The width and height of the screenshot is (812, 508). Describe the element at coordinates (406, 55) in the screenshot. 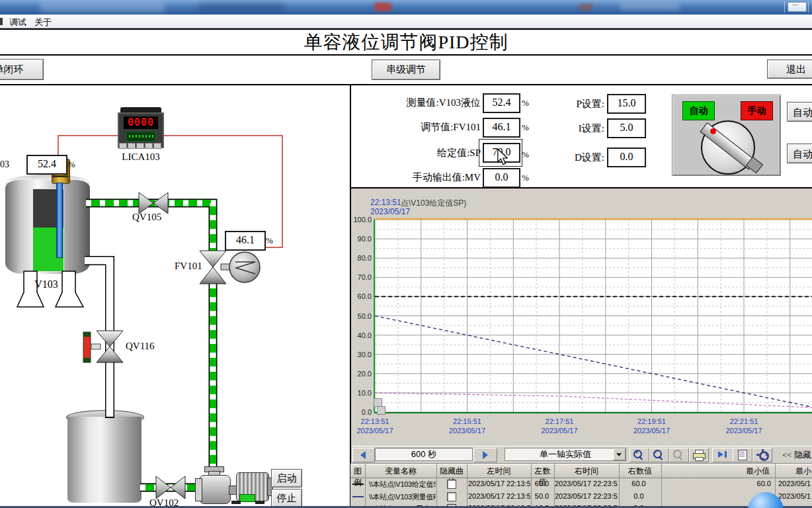

I see `divider` at that location.